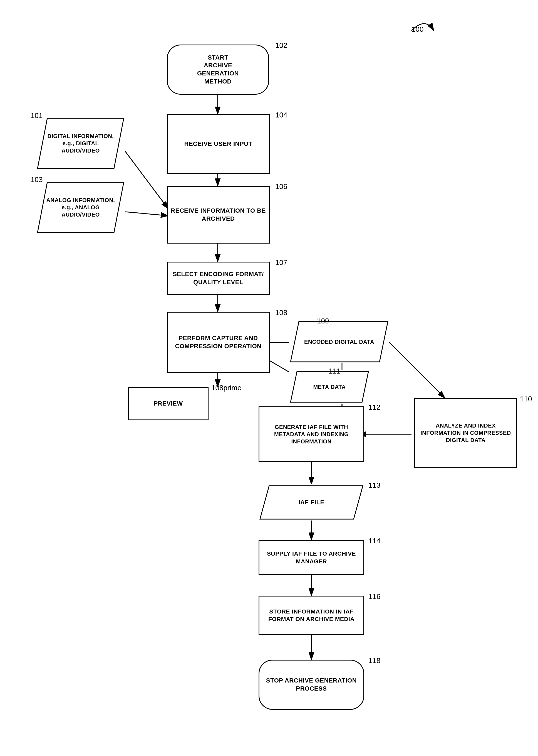 The height and width of the screenshot is (756, 538). Describe the element at coordinates (329, 387) in the screenshot. I see `meta-data-label: META DATA` at that location.